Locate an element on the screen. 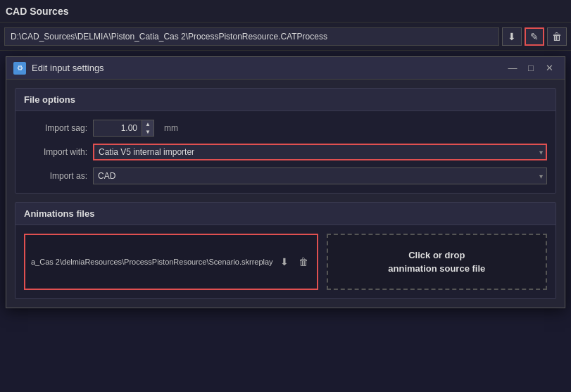 The width and height of the screenshot is (571, 392). spin-up-button: ▲ is located at coordinates (148, 124).